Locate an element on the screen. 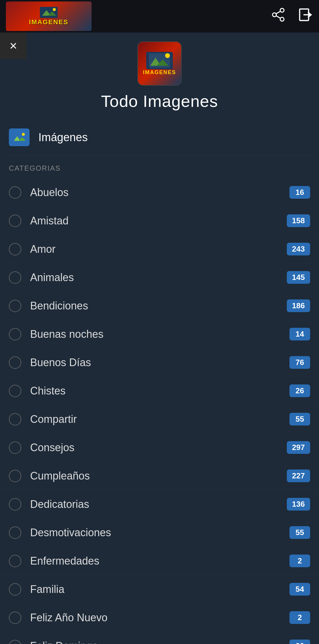  category-name: Familia is located at coordinates (160, 589).